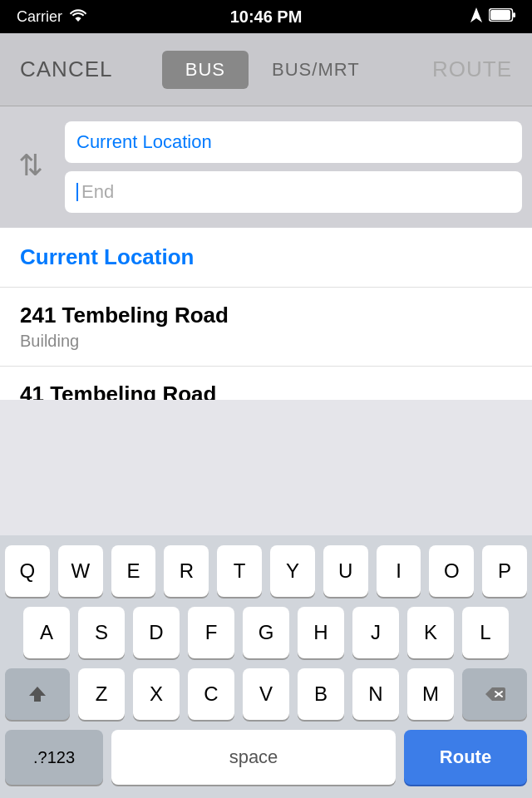 Image resolution: width=532 pixels, height=798 pixels. I want to click on location-icon, so click(476, 17).